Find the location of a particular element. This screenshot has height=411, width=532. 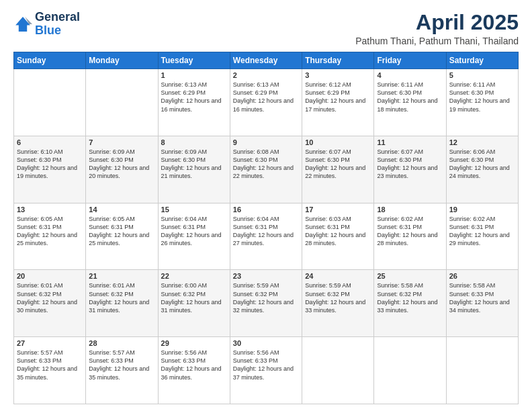

table-cell: 9Sunrise: 6:08 AM Sunset: 6:30 PM Daylig… is located at coordinates (266, 169).